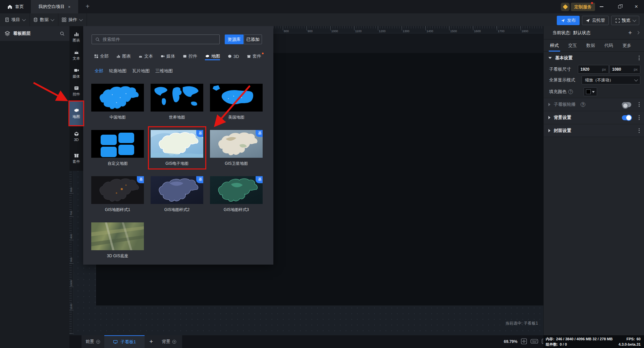 The image size is (644, 348). I want to click on gis-style1-thumbnail: 基, so click(117, 190).